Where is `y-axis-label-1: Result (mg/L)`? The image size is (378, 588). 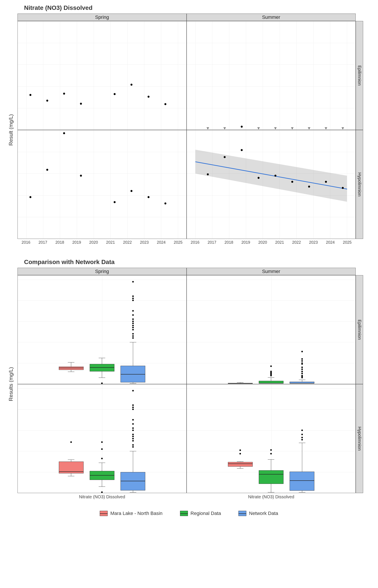
y-axis-label-1: Result (mg/L) is located at coordinates (11, 130).